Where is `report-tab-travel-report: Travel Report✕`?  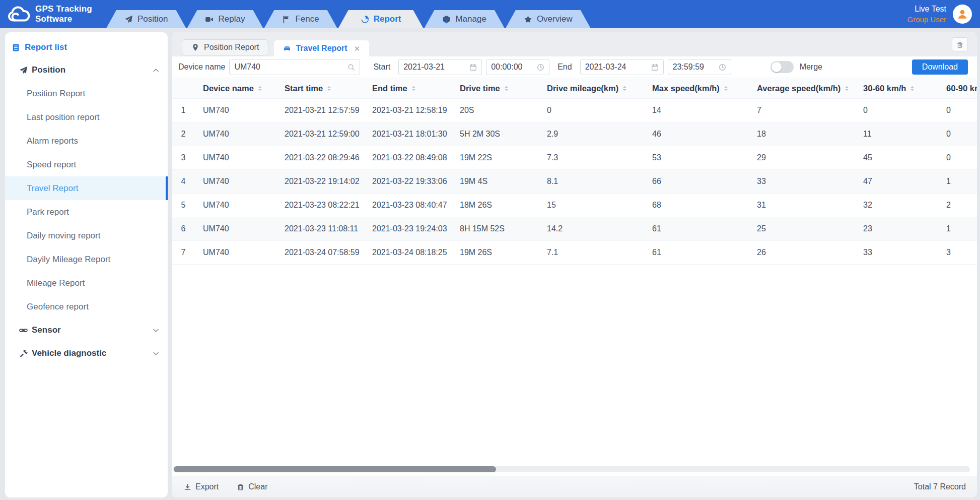
report-tab-travel-report: Travel Report✕ is located at coordinates (321, 48).